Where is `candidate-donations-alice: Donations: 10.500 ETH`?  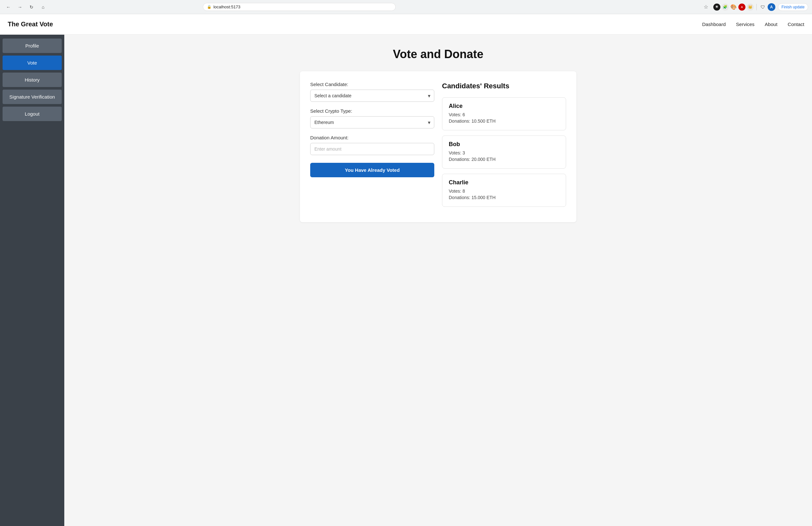 candidate-donations-alice: Donations: 10.500 ETH is located at coordinates (504, 121).